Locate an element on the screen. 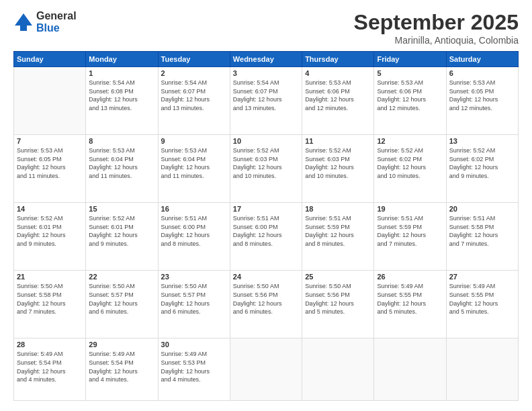 The width and height of the screenshot is (532, 411). calendar-day-cell: 21Sunrise: 5:50 AMSunset: 5:58 PMDayligh… is located at coordinates (50, 305).